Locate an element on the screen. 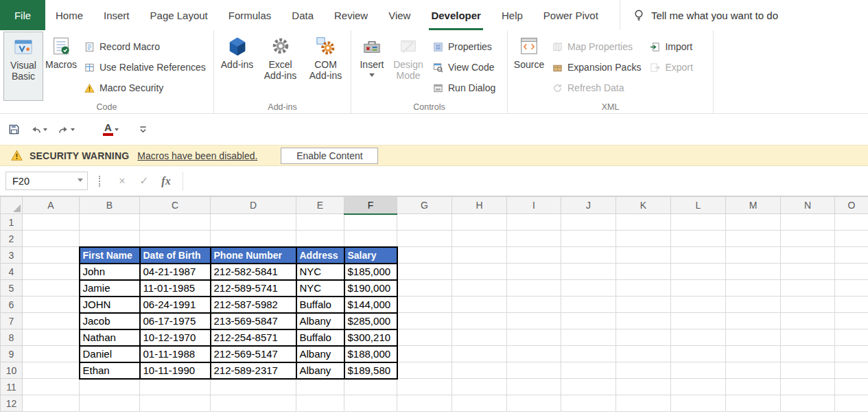  cell-M5 is located at coordinates (753, 288).